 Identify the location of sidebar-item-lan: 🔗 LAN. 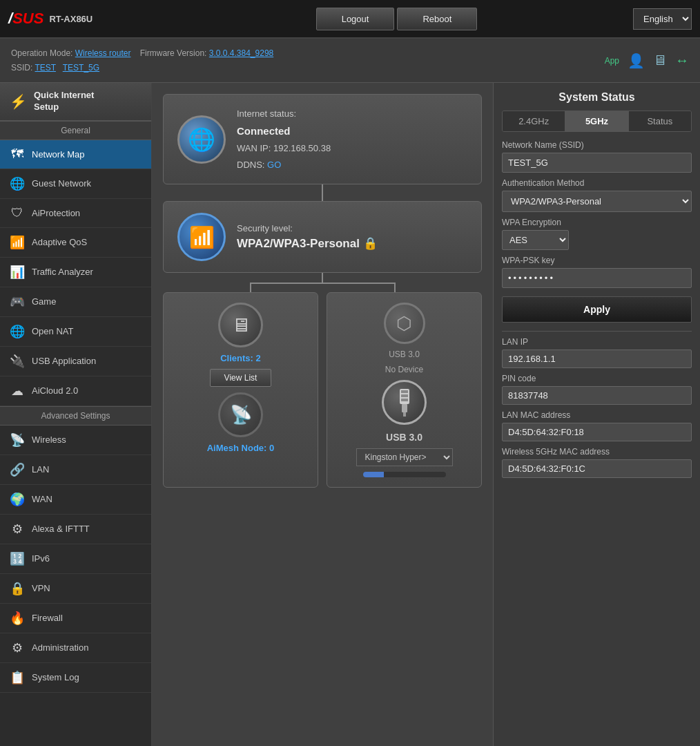
(76, 470).